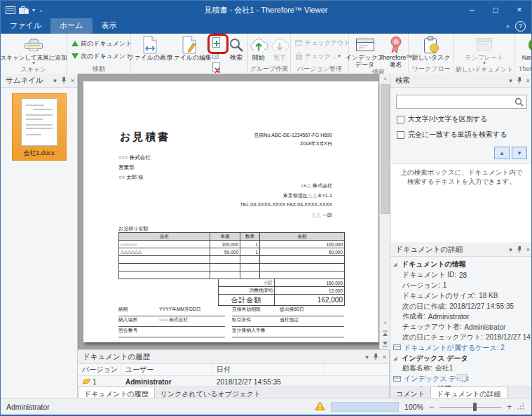  I want to click on scroll-up-icon: ˄, so click(386, 79).